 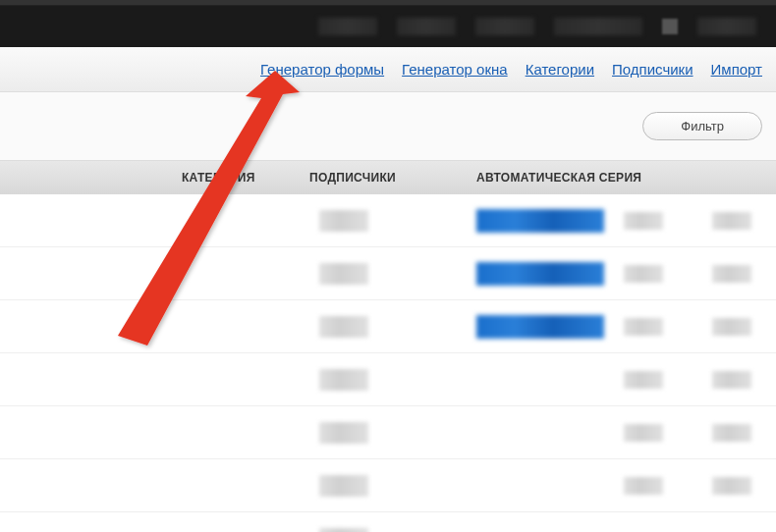 I want to click on table-header-category: КАТЕГОРИЯ, so click(x=246, y=178).